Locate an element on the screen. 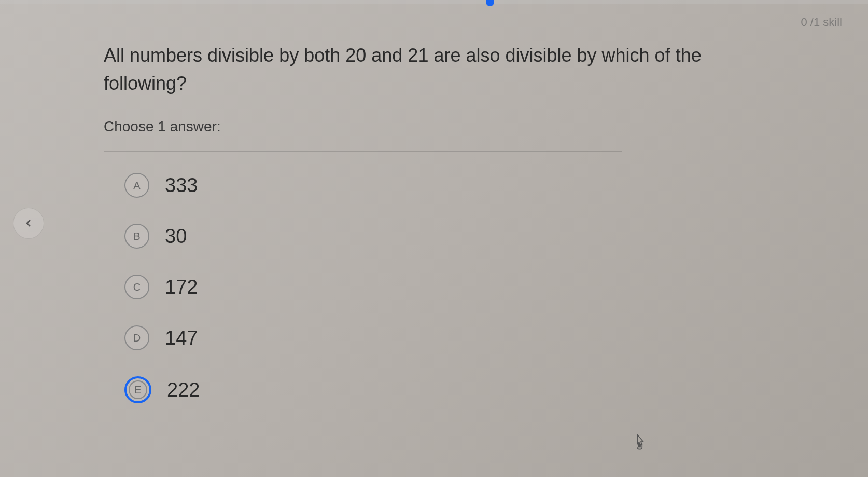  progress-bar is located at coordinates (434, 2).